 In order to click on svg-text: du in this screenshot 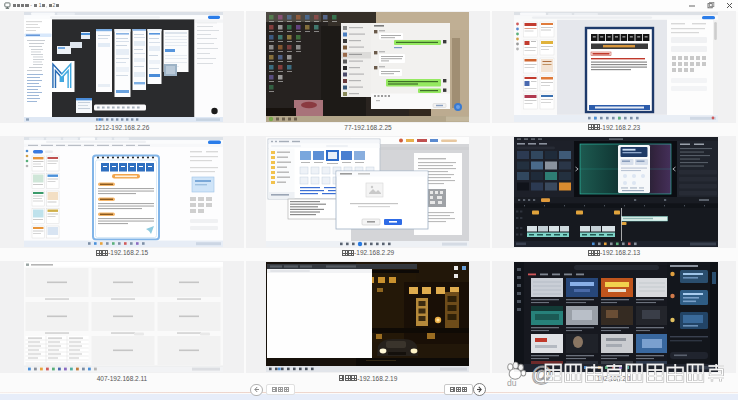, I will do `click(512, 383)`.